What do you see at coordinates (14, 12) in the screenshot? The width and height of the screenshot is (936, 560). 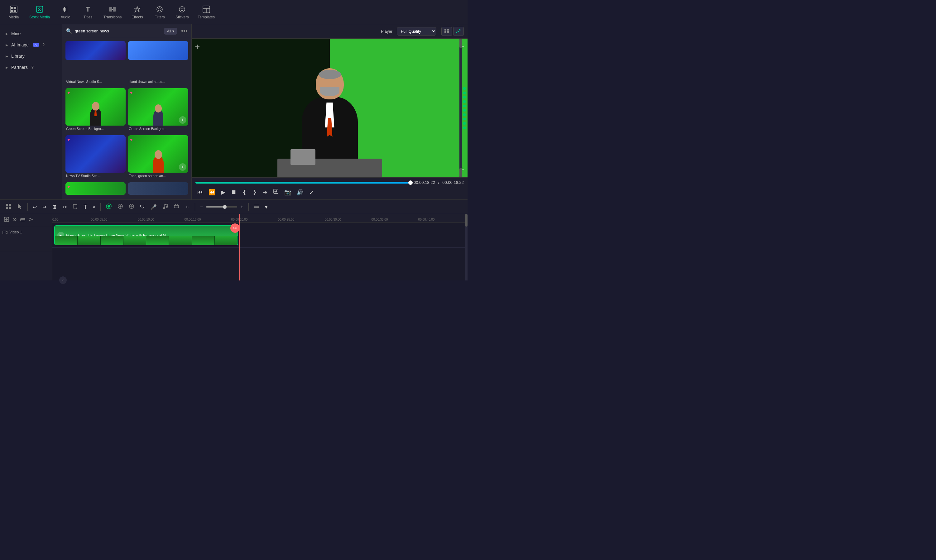 I see `nav-media: Media` at bounding box center [14, 12].